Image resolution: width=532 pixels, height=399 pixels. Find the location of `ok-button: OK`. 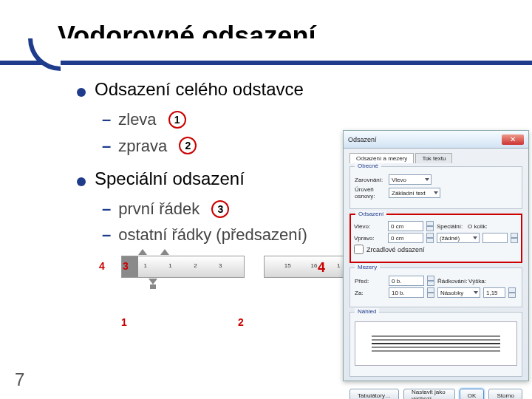

ok-button: OK is located at coordinates (472, 394).